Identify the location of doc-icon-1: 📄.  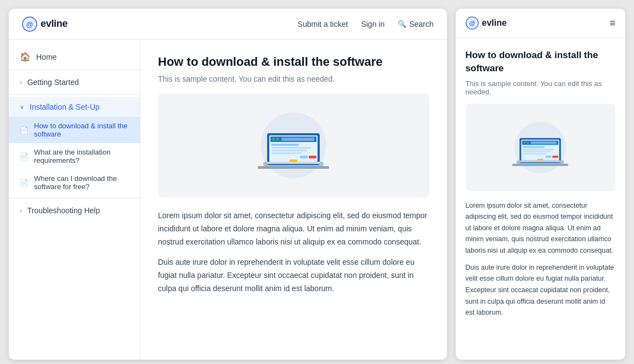
(24, 130).